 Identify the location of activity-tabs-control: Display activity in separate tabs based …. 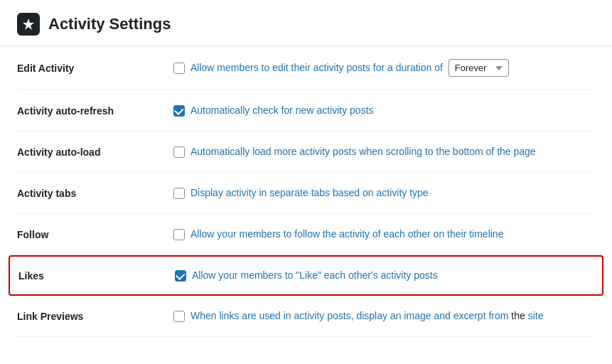
(384, 193).